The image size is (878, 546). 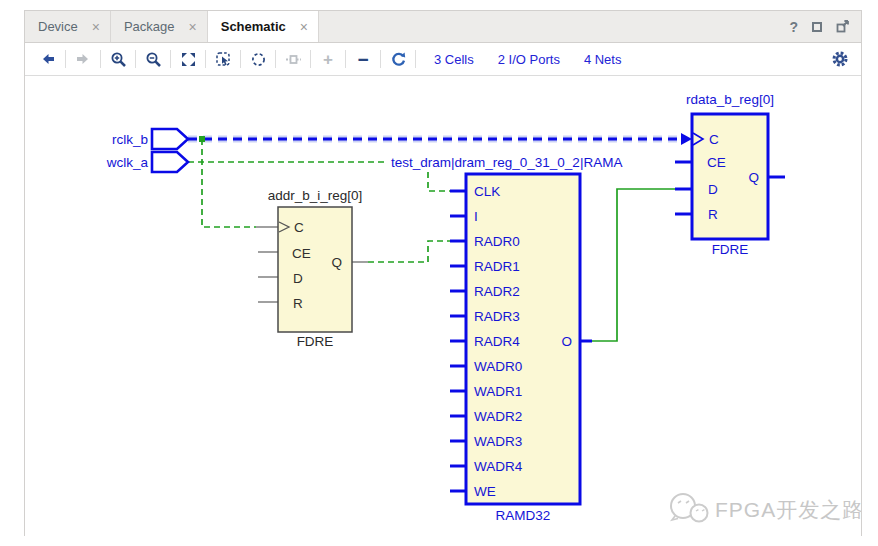 I want to click on pin-label-we: WE, so click(x=485, y=492).